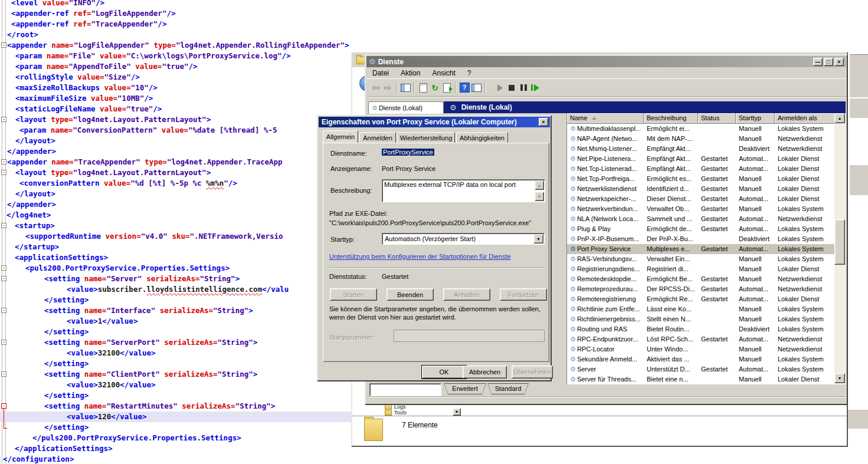 The image size is (868, 464). Describe the element at coordinates (701, 149) in the screenshot. I see `service-row: ⚙Net.Msmq-Listener...Empfängt Akt...Deak…` at that location.